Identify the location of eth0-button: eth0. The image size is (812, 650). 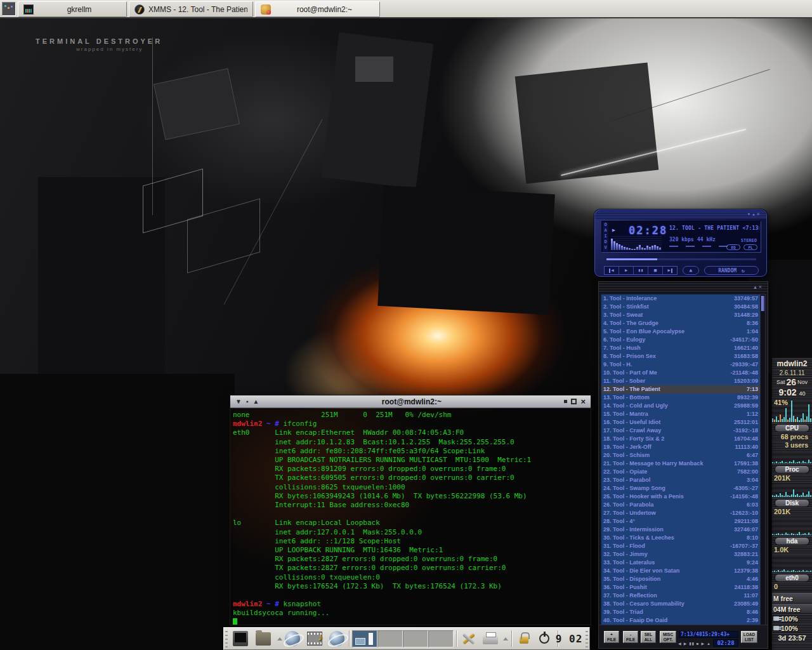
(792, 578).